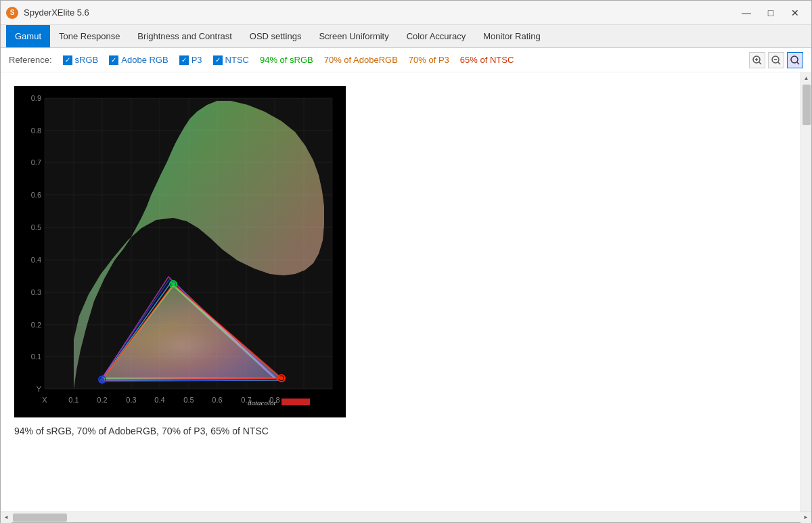 This screenshot has width=812, height=523. Describe the element at coordinates (191, 60) in the screenshot. I see `ref-p3-item: P3` at that location.